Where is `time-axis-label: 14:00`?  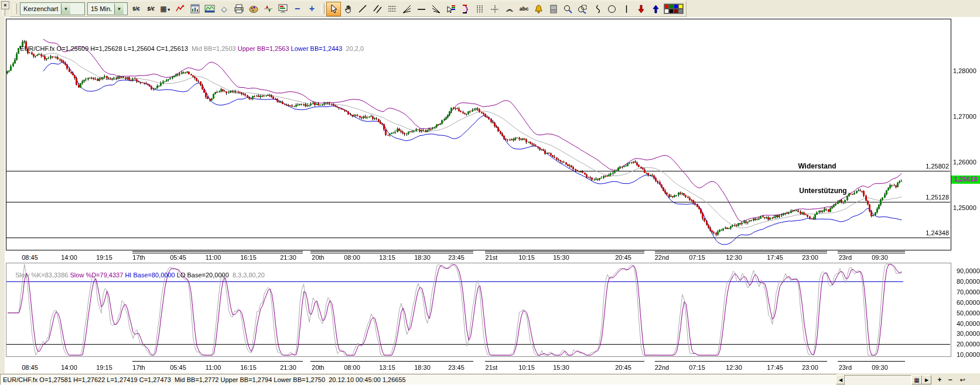
time-axis-label: 14:00 is located at coordinates (69, 257).